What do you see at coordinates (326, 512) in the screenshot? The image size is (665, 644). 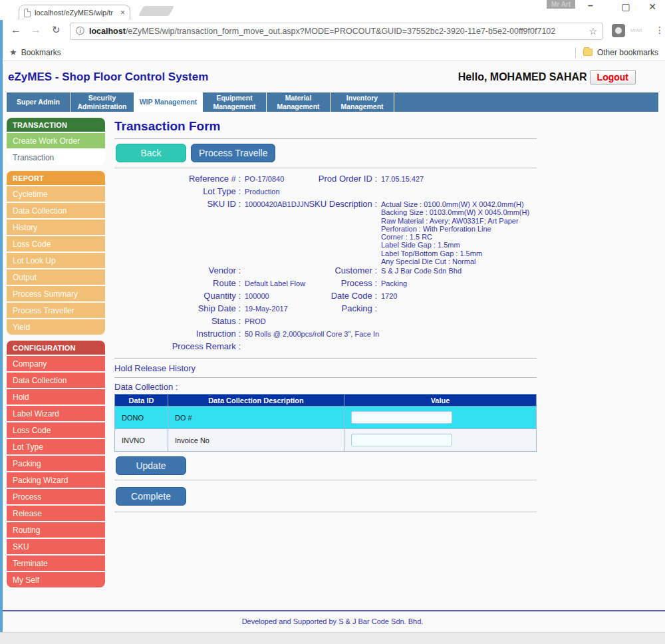 I see `divider` at bounding box center [326, 512].